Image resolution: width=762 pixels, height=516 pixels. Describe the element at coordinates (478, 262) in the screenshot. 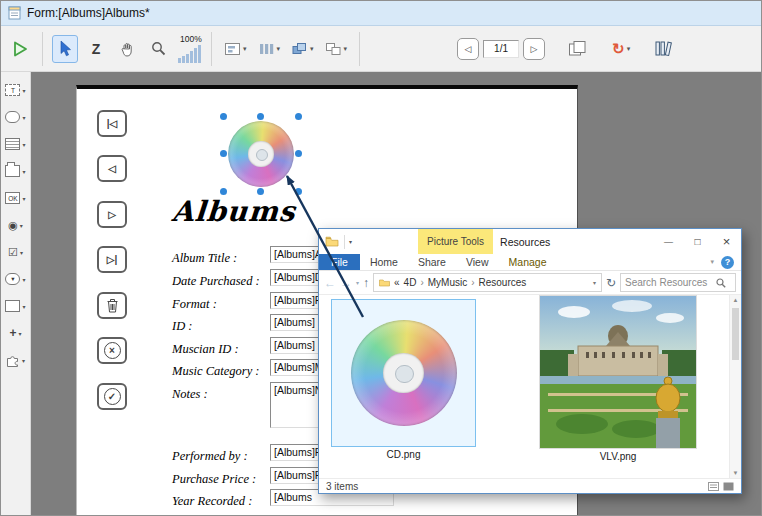

I see `tab-view: View` at that location.